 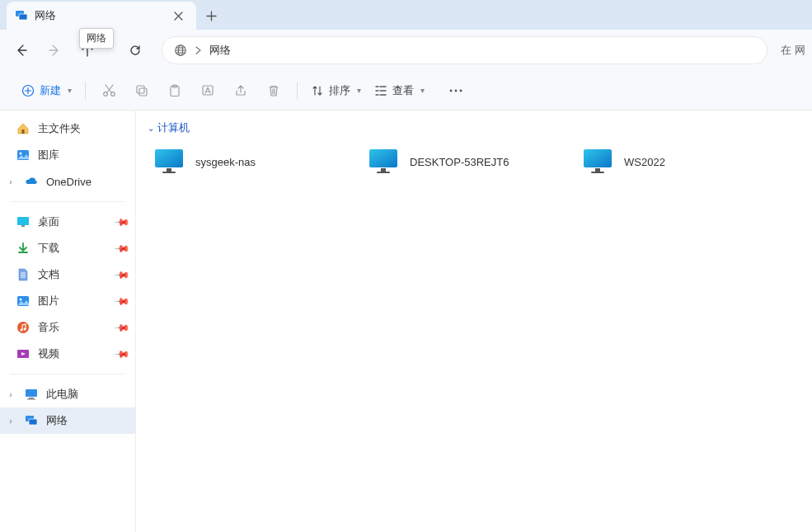 What do you see at coordinates (173, 128) in the screenshot?
I see `group-label: 计算机` at bounding box center [173, 128].